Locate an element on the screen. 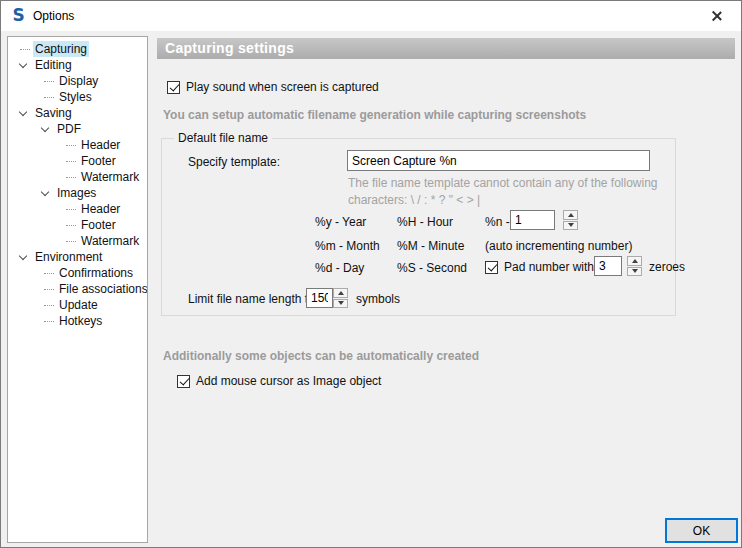 The image size is (742, 548). tree-item-images-header: Header is located at coordinates (78, 209).